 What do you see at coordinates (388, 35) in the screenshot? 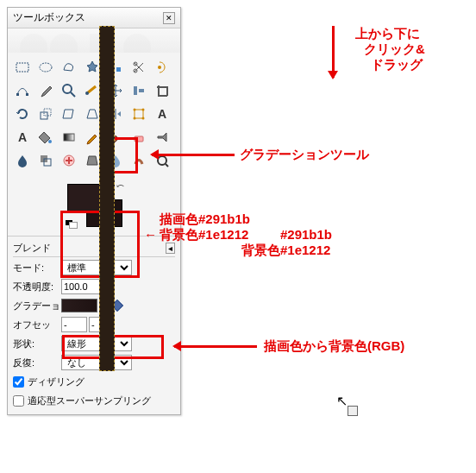
I see `drag-hint-1: 上から下に` at bounding box center [388, 35].